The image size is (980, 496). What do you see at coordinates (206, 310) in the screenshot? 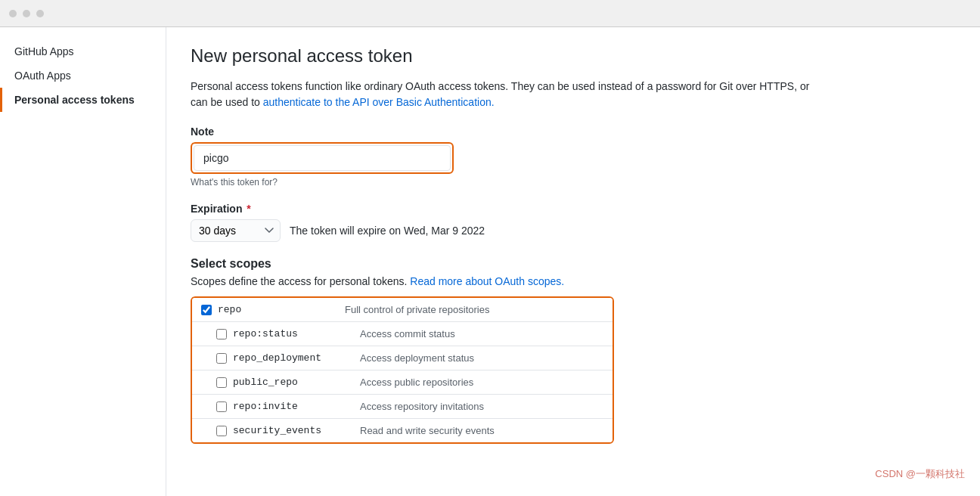
I see `scope-checkbox-repo` at bounding box center [206, 310].